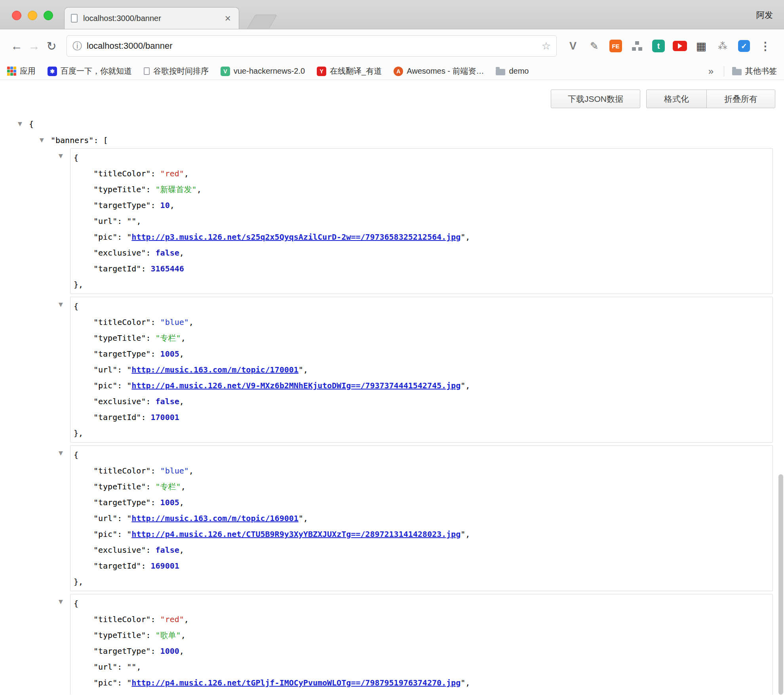  I want to click on apps-grid-icon, so click(12, 71).